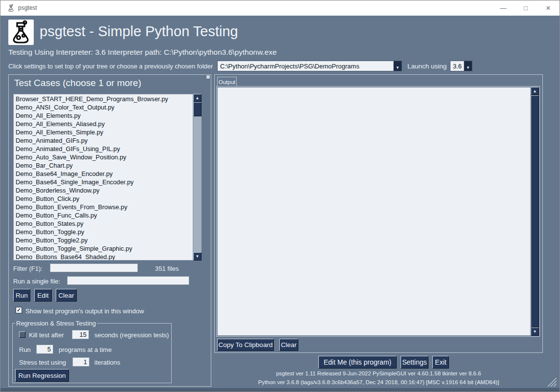 This screenshot has height=392, width=560. Describe the element at coordinates (78, 83) in the screenshot. I see `test-cases-title: Test Cases (choose 1 or more)` at that location.